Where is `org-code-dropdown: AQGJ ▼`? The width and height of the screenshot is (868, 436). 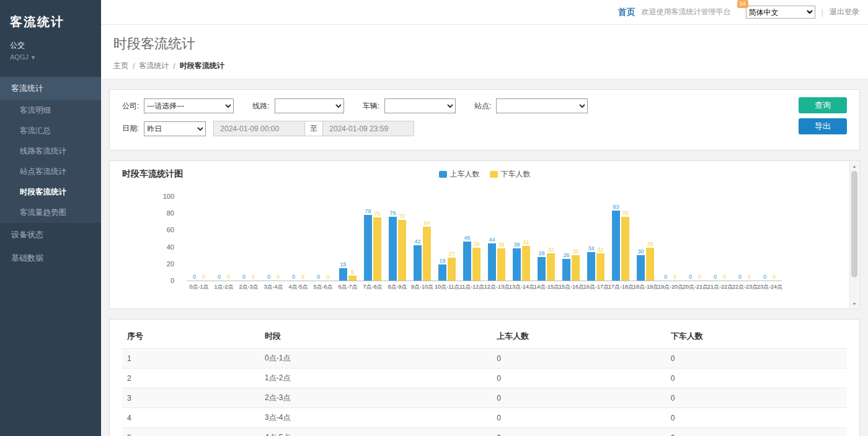 org-code-dropdown: AQGJ ▼ is located at coordinates (51, 57).